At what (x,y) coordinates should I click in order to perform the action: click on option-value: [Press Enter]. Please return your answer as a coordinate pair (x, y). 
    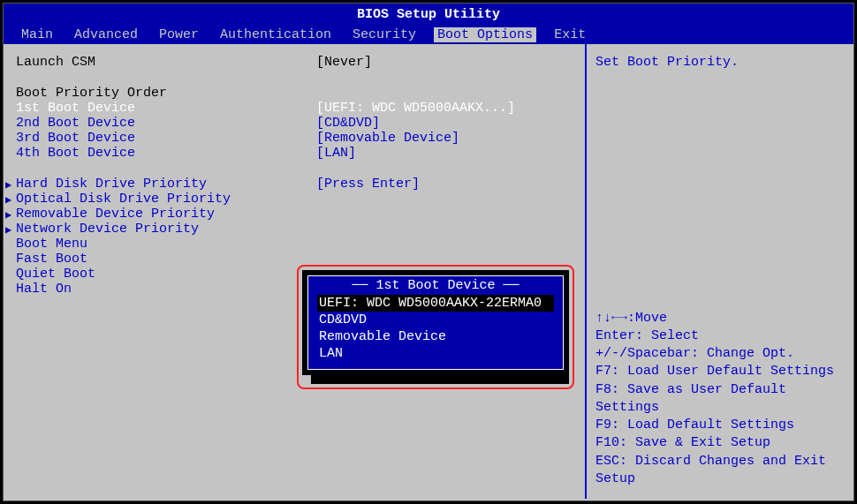
    Looking at the image, I should click on (368, 184).